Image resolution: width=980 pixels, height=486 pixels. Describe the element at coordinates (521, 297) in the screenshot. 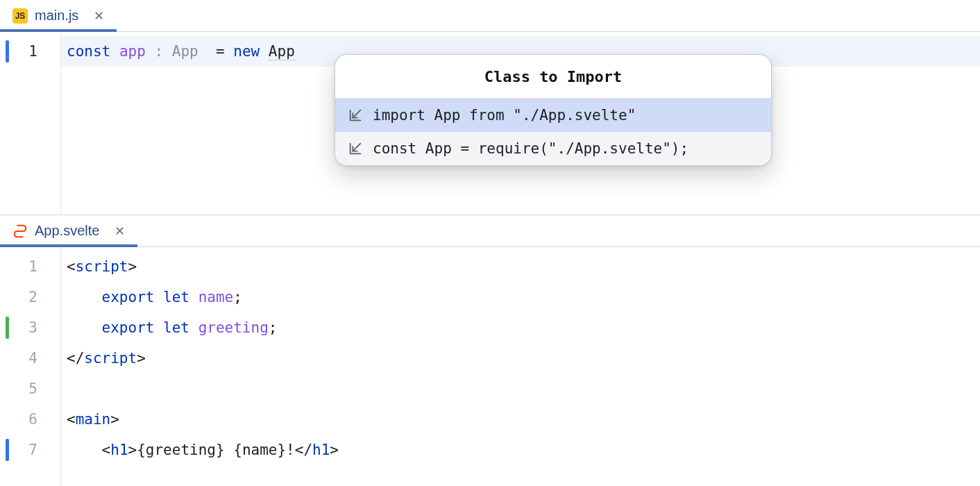

I see `code-line: export let name;` at that location.